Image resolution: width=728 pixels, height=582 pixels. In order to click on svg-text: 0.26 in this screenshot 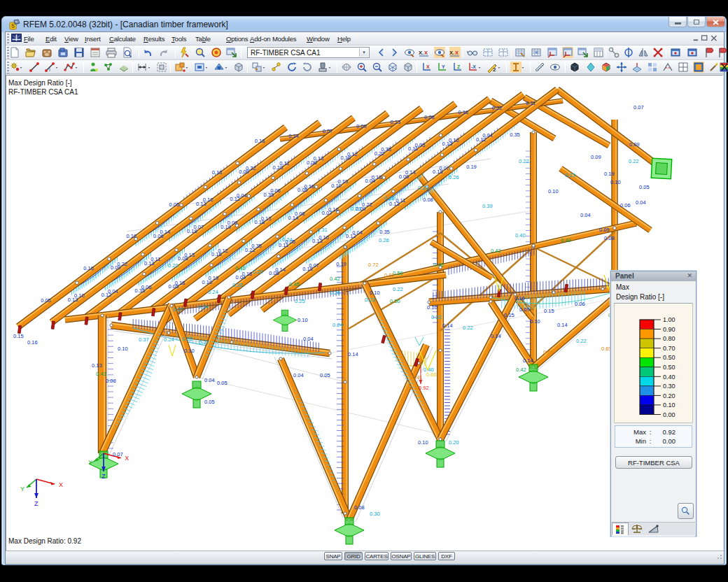, I will do `click(454, 178)`.